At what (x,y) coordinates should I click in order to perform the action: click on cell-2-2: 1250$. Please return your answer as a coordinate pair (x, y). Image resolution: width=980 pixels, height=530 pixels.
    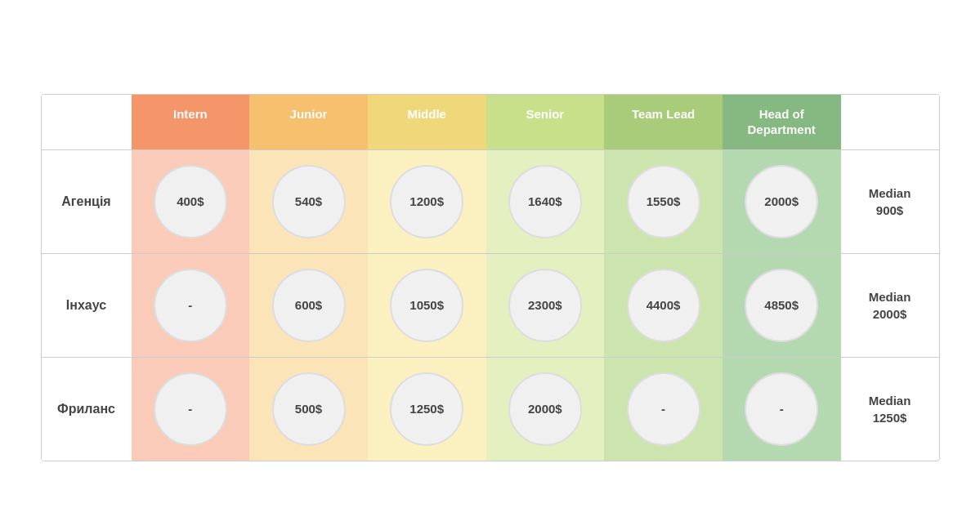
    Looking at the image, I should click on (427, 409).